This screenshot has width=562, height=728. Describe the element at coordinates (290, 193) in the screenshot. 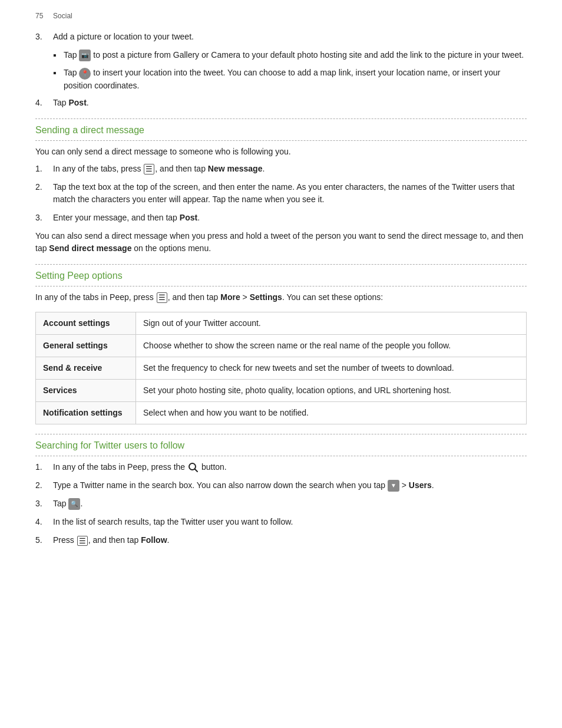

I see `sending-step-2-content: Tap the text box at the top of the scree…` at that location.